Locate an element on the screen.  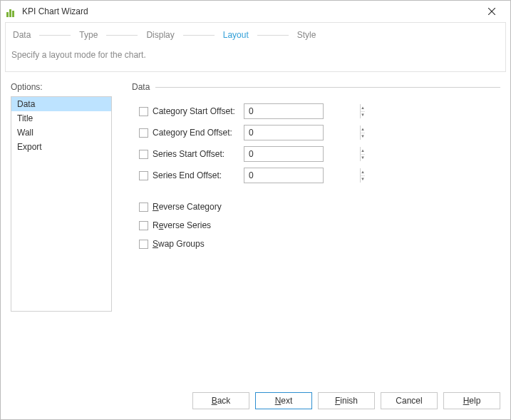
checkbox-category-end-offset is located at coordinates (144, 133).